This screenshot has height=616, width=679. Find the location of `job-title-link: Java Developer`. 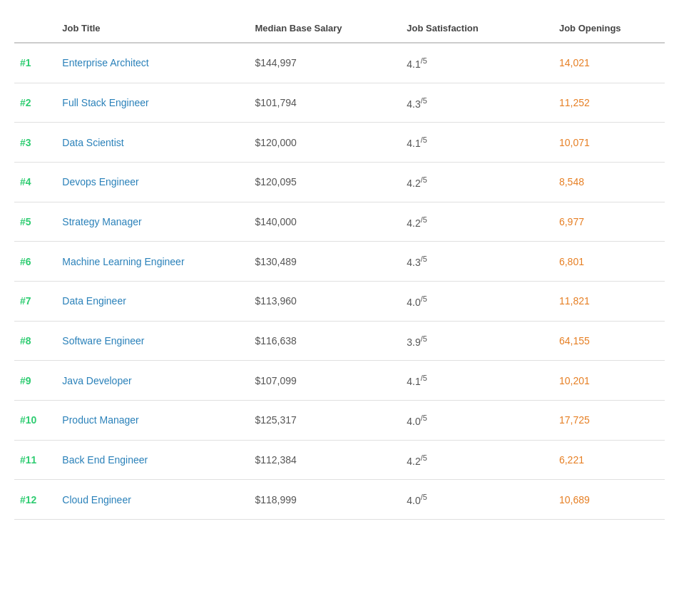

job-title-link: Java Developer is located at coordinates (97, 381).